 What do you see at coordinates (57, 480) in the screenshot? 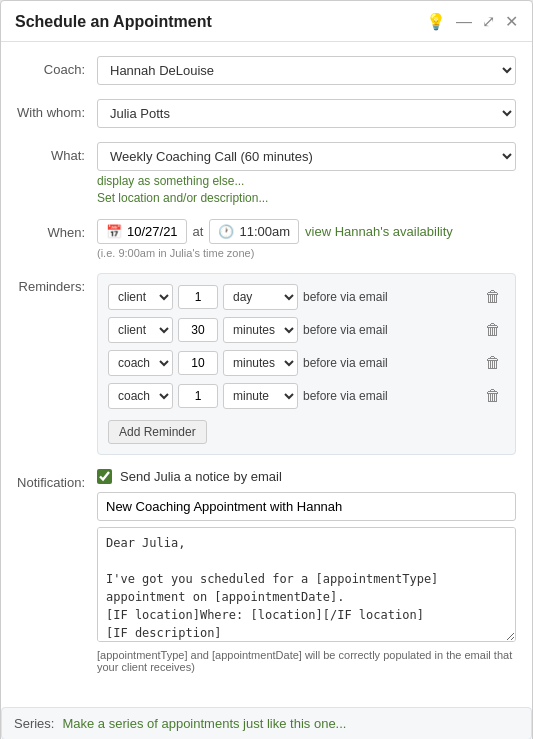
I see `notification-label: Notification:` at bounding box center [57, 480].